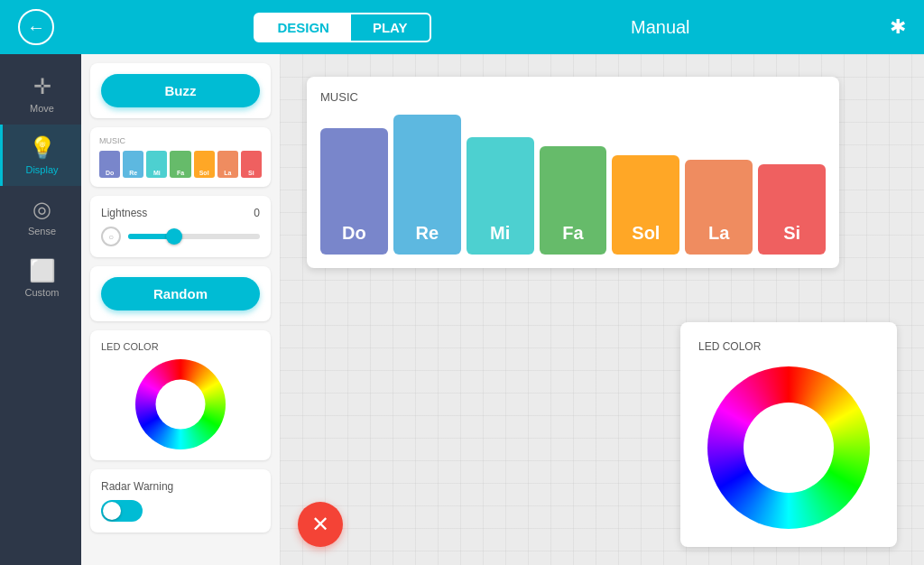 The height and width of the screenshot is (565, 924). Describe the element at coordinates (42, 170) in the screenshot. I see `sidebar-label-display: Display` at that location.